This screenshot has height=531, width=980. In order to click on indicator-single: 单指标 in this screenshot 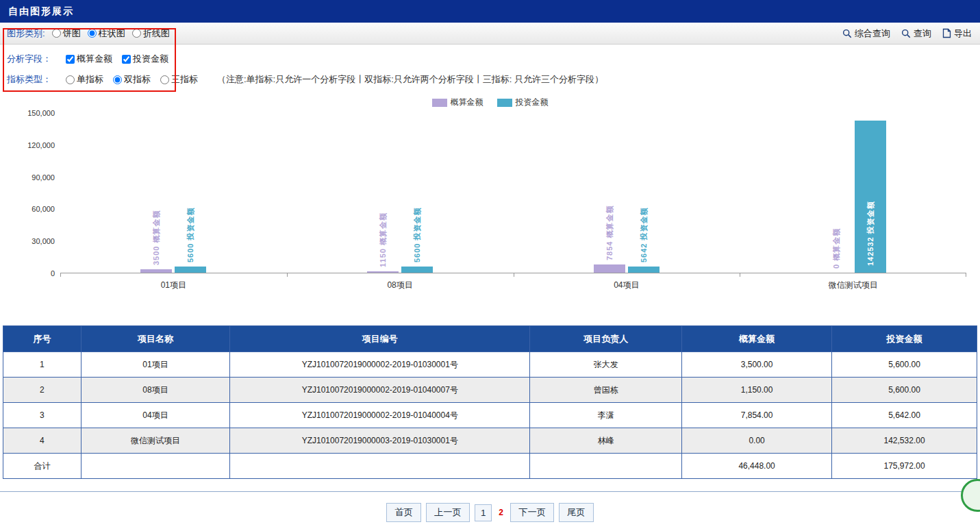, I will do `click(85, 79)`.